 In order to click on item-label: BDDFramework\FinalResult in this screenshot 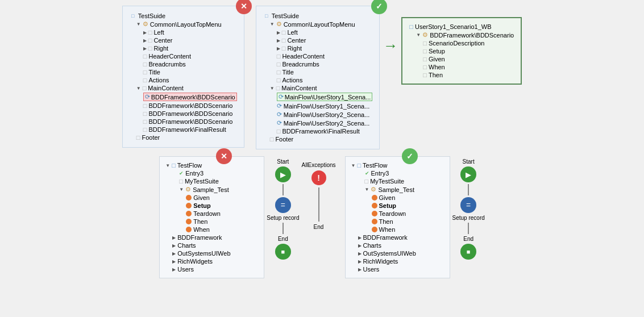, I will do `click(321, 131)`.